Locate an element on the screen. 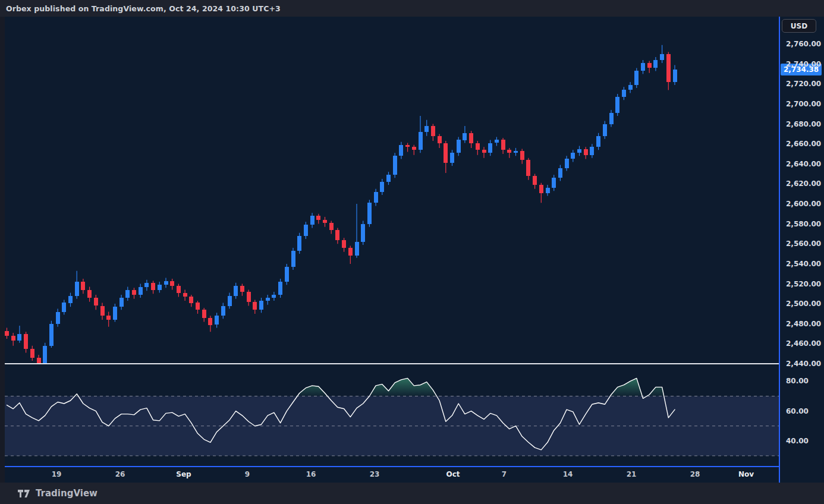 This screenshot has height=504, width=824. time-tick-label: 7 is located at coordinates (504, 474).